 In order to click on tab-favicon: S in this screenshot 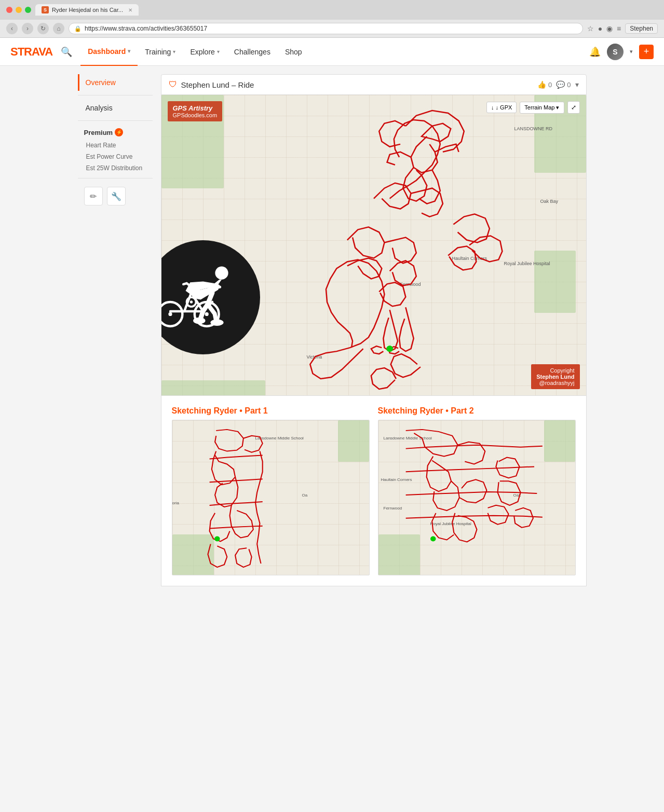, I will do `click(45, 10)`.